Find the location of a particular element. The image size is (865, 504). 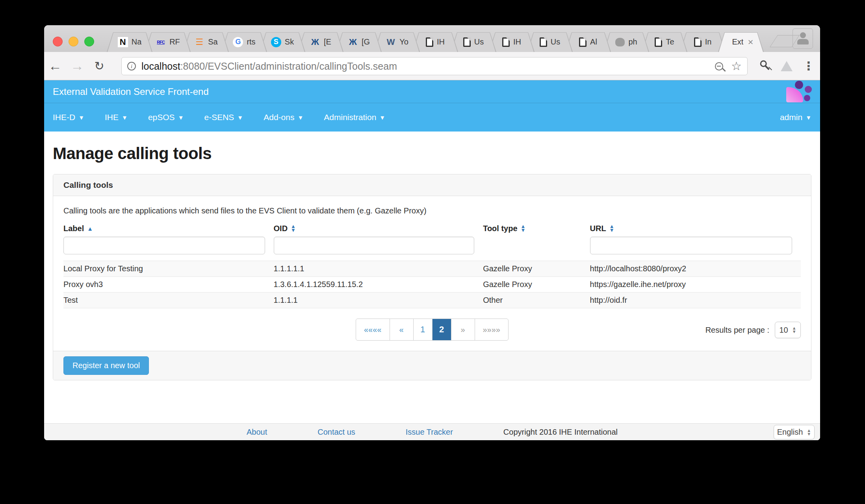

tool-label-link: Proxy ovh3 is located at coordinates (83, 284).